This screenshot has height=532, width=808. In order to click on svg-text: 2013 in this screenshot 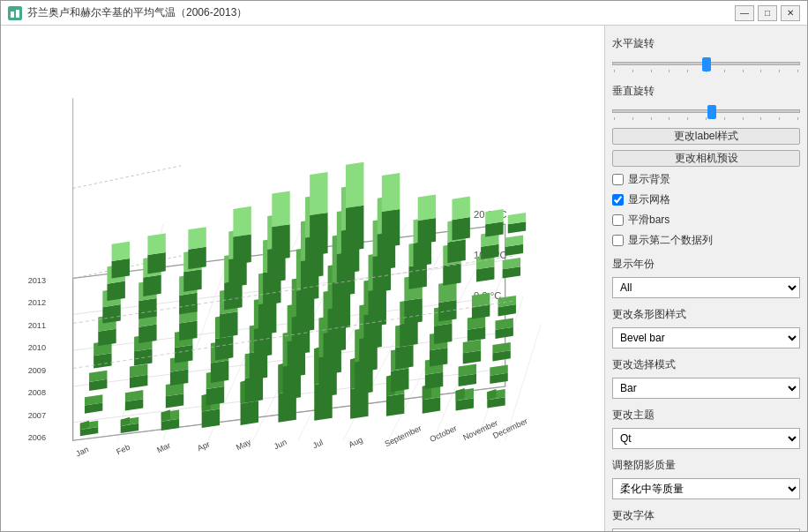, I will do `click(37, 281)`.